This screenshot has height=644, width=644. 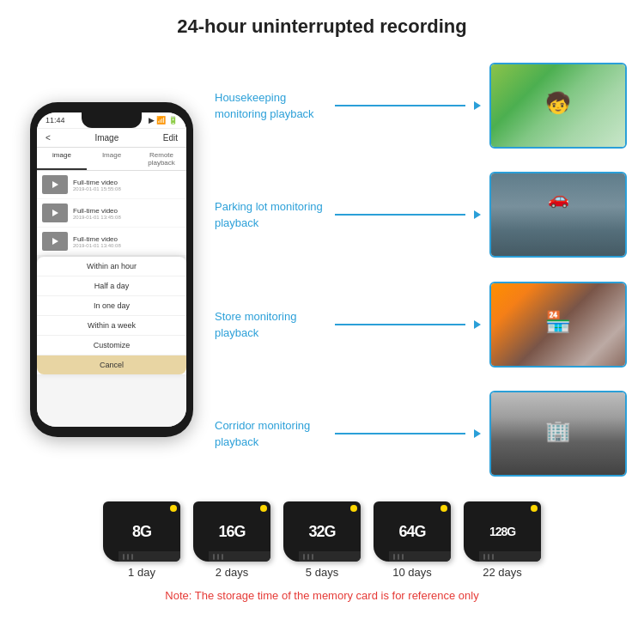 What do you see at coordinates (112, 270) in the screenshot?
I see `phone-screen: 11:44 ▶ 📶 🔋 < Image Edit image Image Rem…` at bounding box center [112, 270].